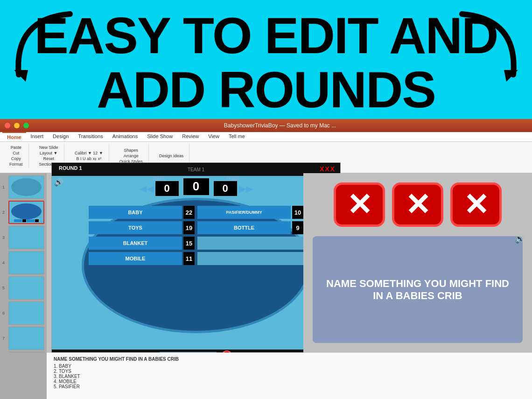  What do you see at coordinates (289, 376) in the screenshot?
I see `slide-notes: NAME SOMETHING YOU MIGHT FIND IN A BABIE…` at bounding box center [289, 376].